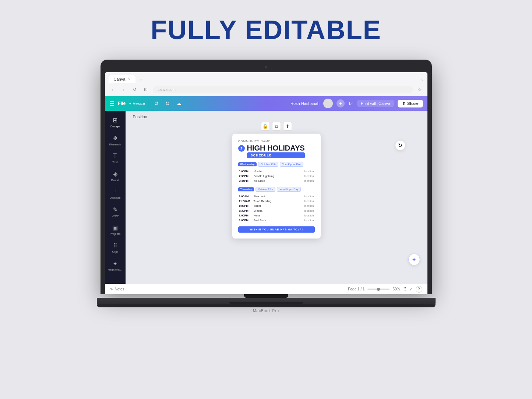 The image size is (532, 399). Describe the element at coordinates (276, 151) in the screenshot. I see `card-title-block: HIGH HOLIDAYS SCHEDULE` at that location.